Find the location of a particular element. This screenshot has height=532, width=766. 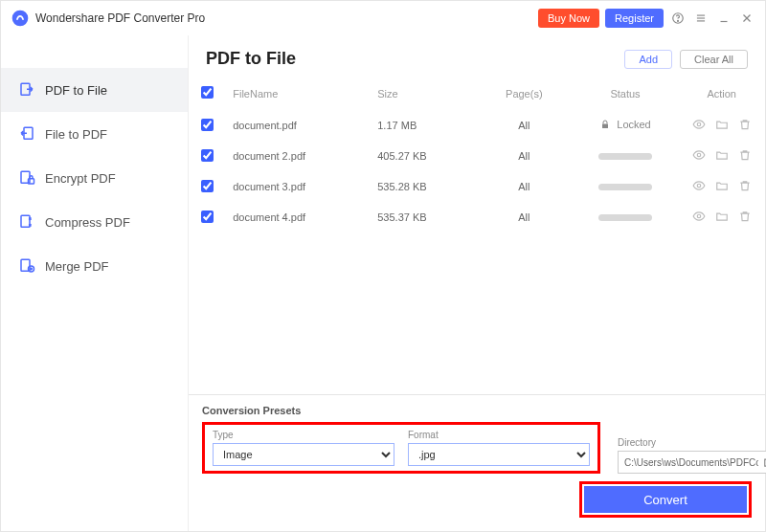

add-button: Add is located at coordinates (648, 59).